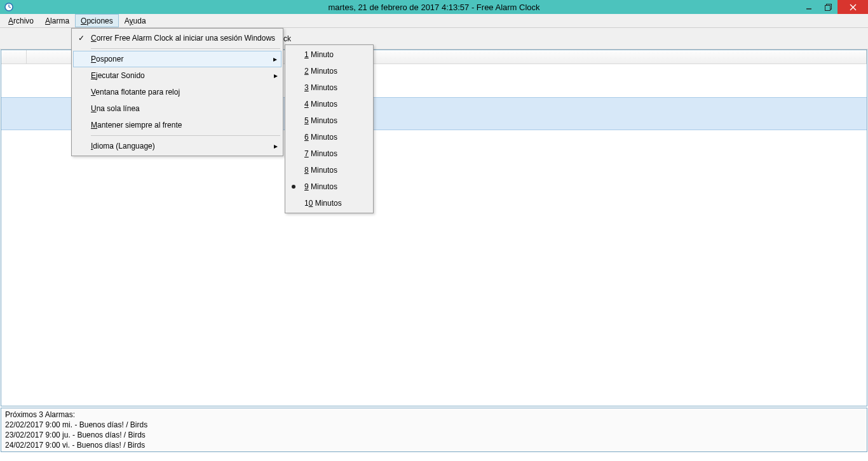  Describe the element at coordinates (809, 7) in the screenshot. I see `minimize-button` at that location.